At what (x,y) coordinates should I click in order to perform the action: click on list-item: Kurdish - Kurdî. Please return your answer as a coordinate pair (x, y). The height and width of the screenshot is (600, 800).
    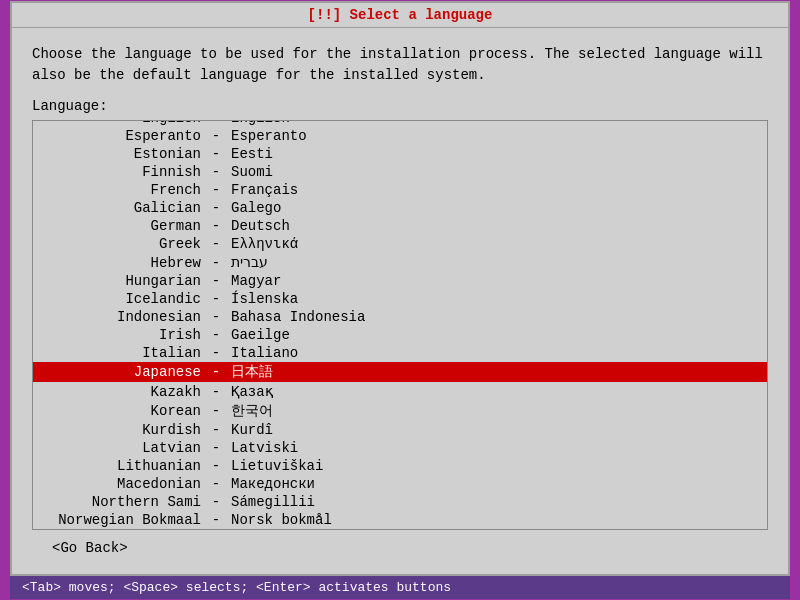
    Looking at the image, I should click on (400, 430).